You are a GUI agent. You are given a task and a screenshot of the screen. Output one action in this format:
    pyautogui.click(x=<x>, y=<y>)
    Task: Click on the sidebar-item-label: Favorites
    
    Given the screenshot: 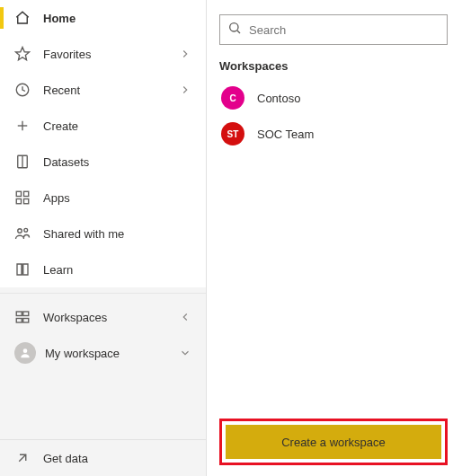 What is the action you would take?
    pyautogui.click(x=111, y=54)
    